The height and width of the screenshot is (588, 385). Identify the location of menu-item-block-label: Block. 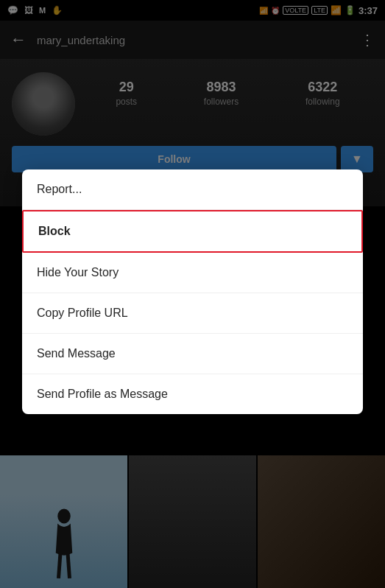
(54, 231).